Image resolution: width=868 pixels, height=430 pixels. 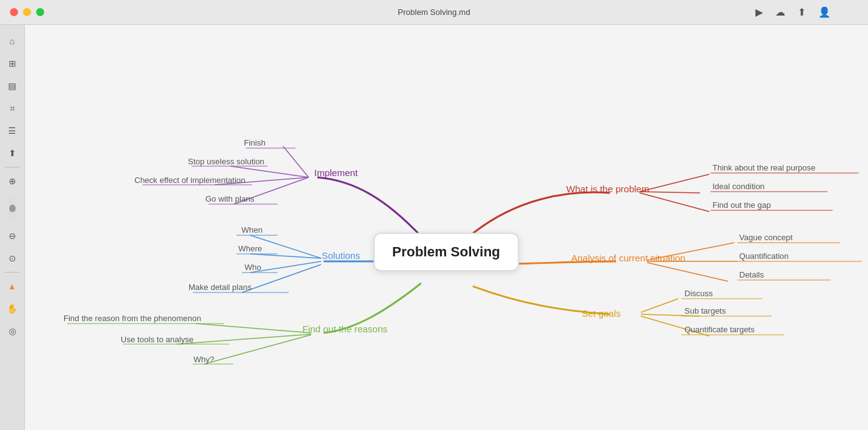 What do you see at coordinates (719, 330) in the screenshot?
I see `quantificate-targets-node: Quantificate targets` at bounding box center [719, 330].